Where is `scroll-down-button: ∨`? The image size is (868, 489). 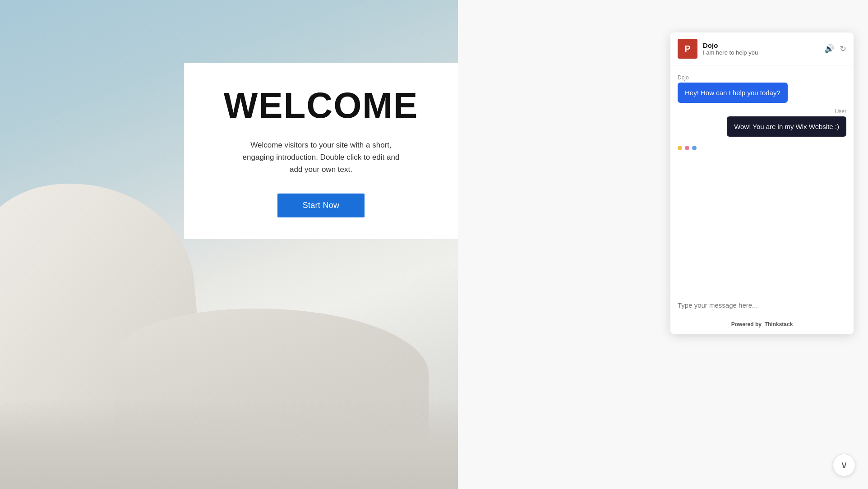 scroll-down-button: ∨ is located at coordinates (844, 465).